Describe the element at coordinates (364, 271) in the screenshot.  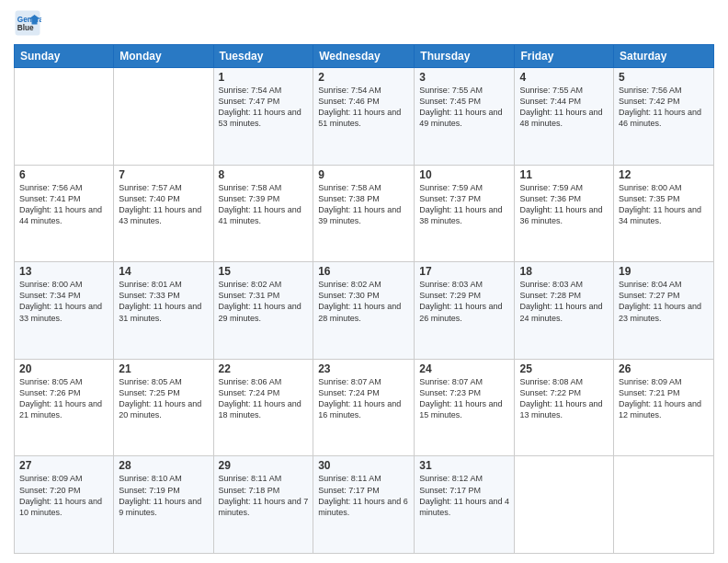
I see `day-number: 16` at that location.